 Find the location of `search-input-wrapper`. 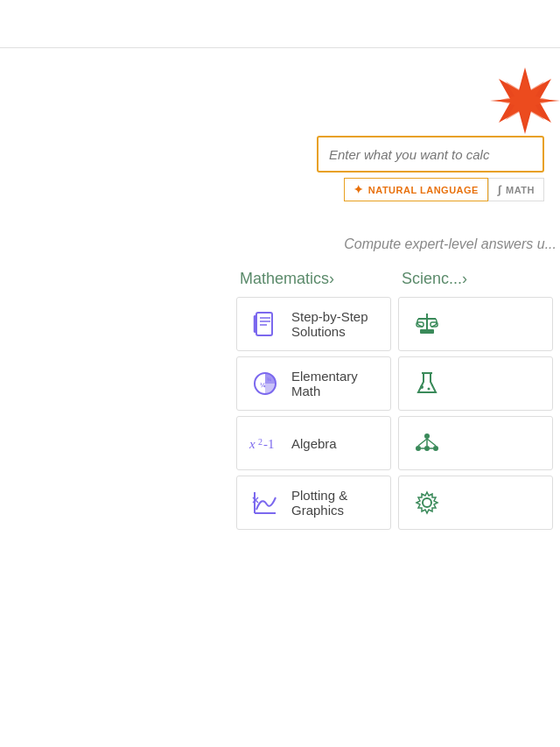

search-input-wrapper is located at coordinates (430, 154).